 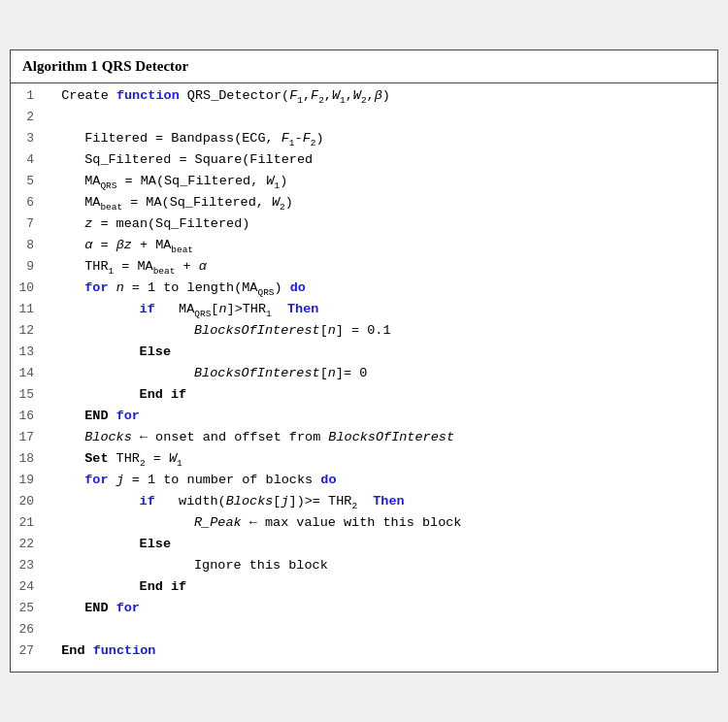 I want to click on algorithm-name: QRS Detector, so click(x=146, y=66).